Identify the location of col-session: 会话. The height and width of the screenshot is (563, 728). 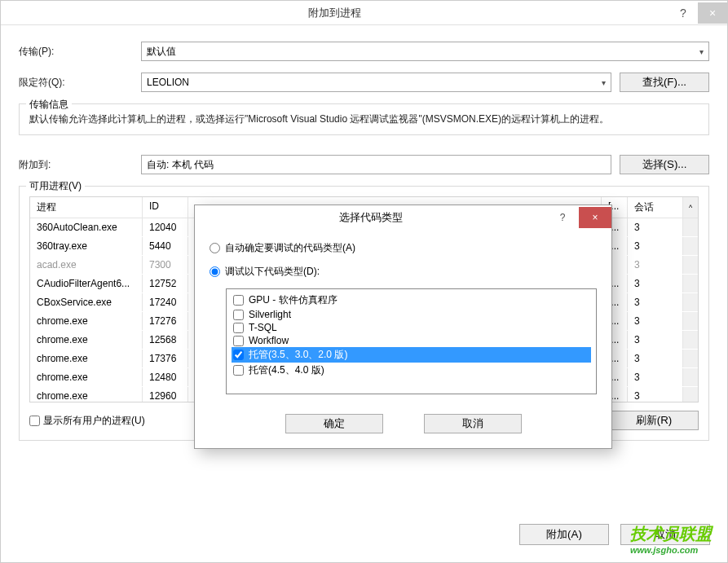
(655, 207).